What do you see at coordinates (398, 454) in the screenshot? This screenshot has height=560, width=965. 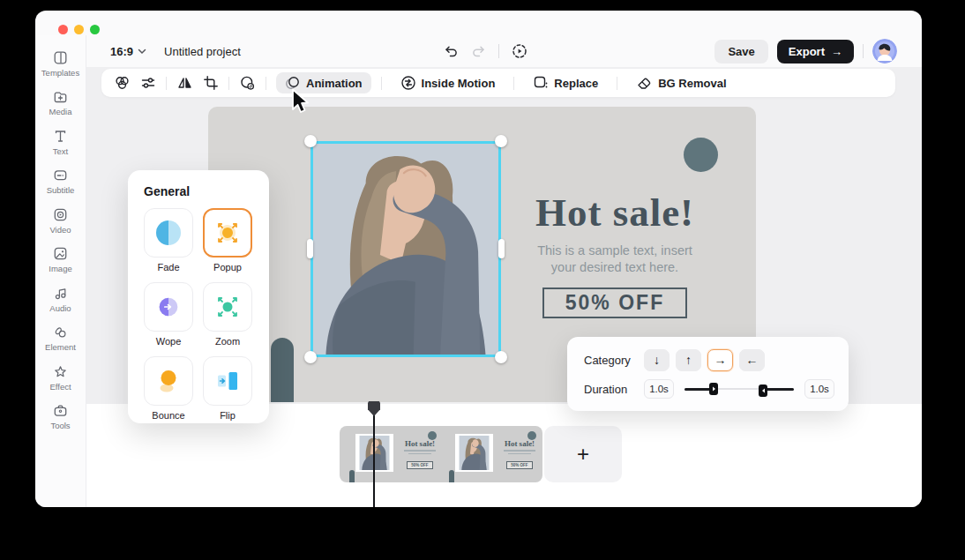 I see `timeline-clip-1: Hot sale! 50% OFF` at bounding box center [398, 454].